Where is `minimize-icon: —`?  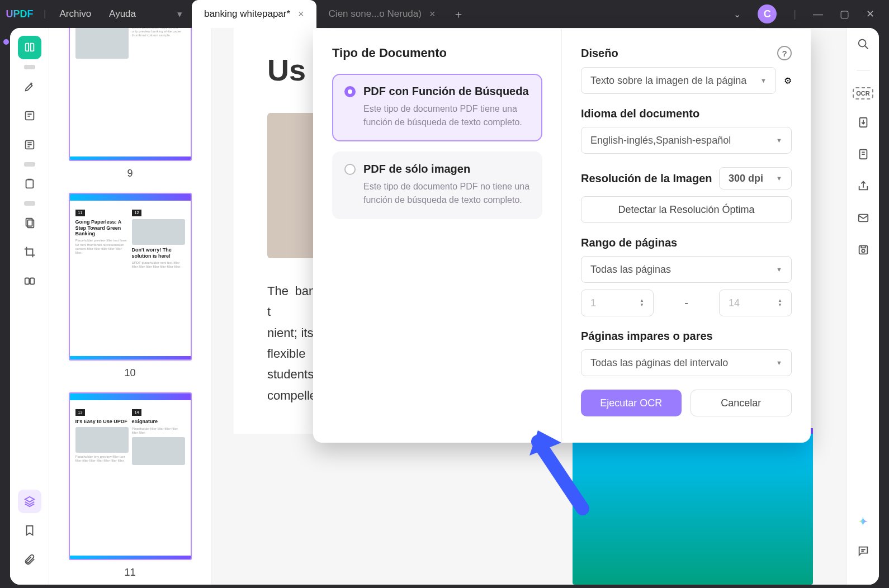
minimize-icon: — is located at coordinates (818, 15).